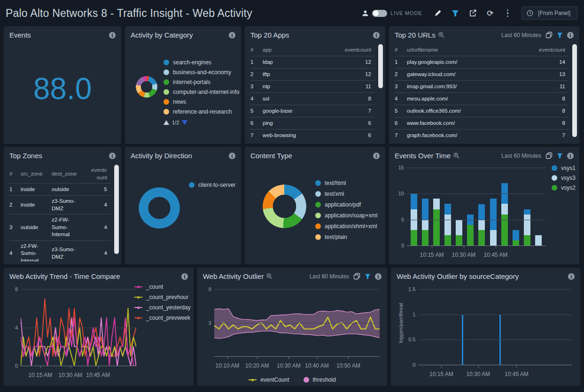 The height and width of the screenshot is (392, 584). Describe the element at coordinates (163, 318) in the screenshot. I see `legend-item: _count_prevweek` at that location.